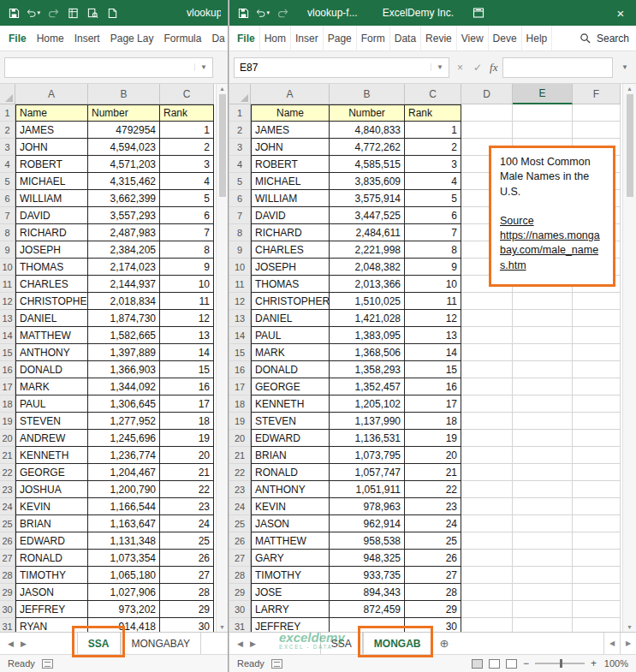 The height and width of the screenshot is (672, 636). What do you see at coordinates (8, 199) in the screenshot?
I see `row-header-6: 6` at bounding box center [8, 199].